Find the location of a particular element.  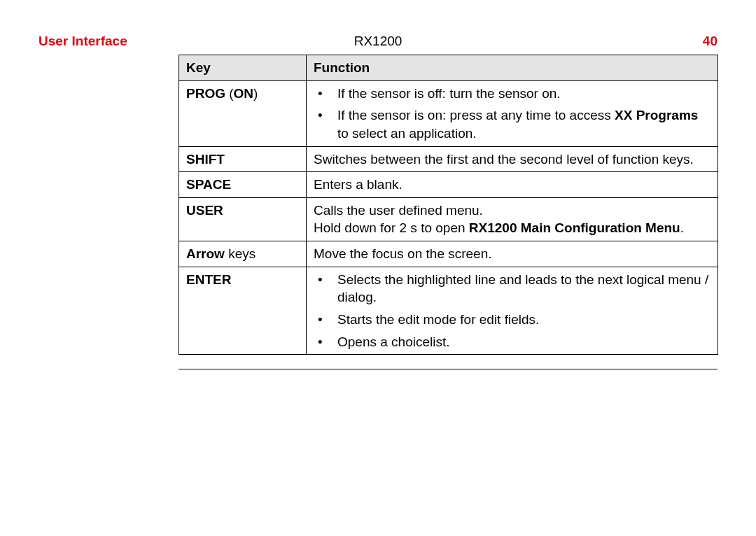

table-row: USER Calls the user defined menu. Hold d… is located at coordinates (449, 219).